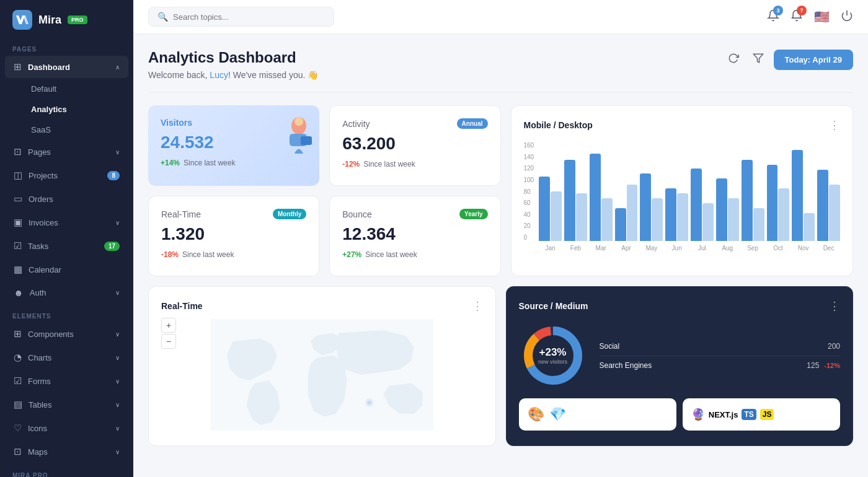 The image size is (868, 477). Describe the element at coordinates (51, 335) in the screenshot. I see `sidebar-item-label: Components` at that location.